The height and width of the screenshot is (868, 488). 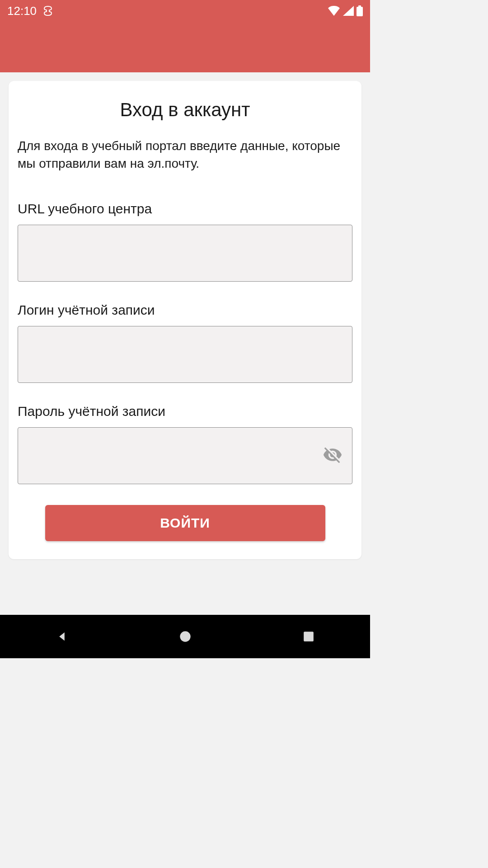 What do you see at coordinates (334, 11) in the screenshot?
I see `wifi-icon` at bounding box center [334, 11].